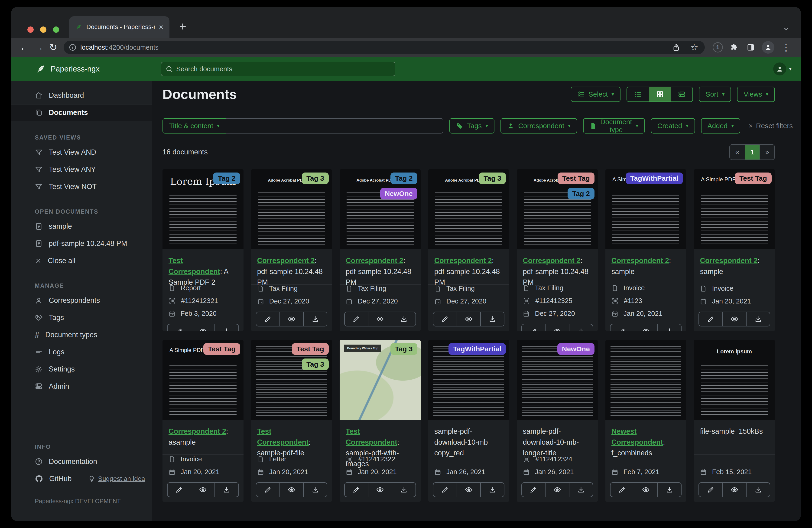  What do you see at coordinates (82, 169) in the screenshot?
I see `sidebar-item-test-view-any: Test View ANY` at bounding box center [82, 169].